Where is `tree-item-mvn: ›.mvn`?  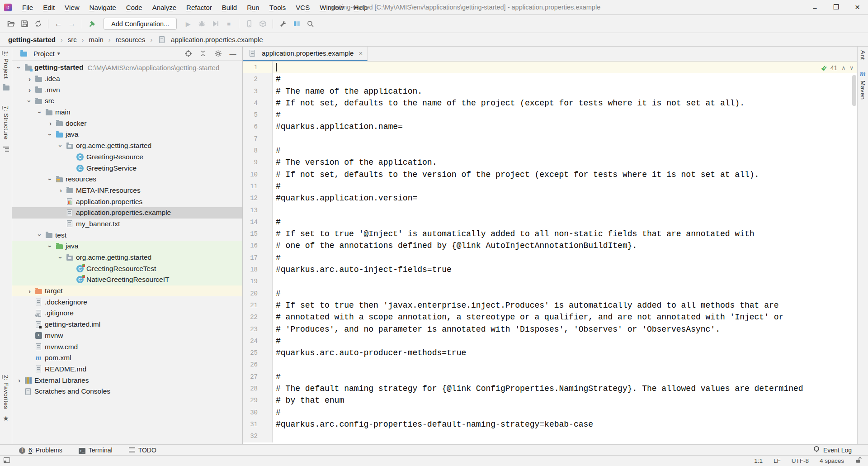
tree-item-mvn: ›.mvn is located at coordinates (127, 90).